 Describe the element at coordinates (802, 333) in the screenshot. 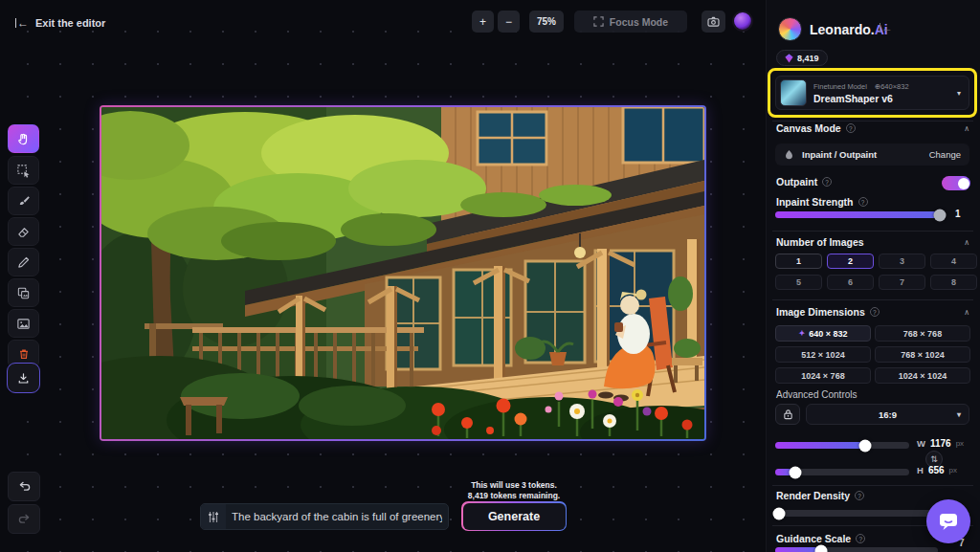

I see `sparkle-icon: ✦` at that location.